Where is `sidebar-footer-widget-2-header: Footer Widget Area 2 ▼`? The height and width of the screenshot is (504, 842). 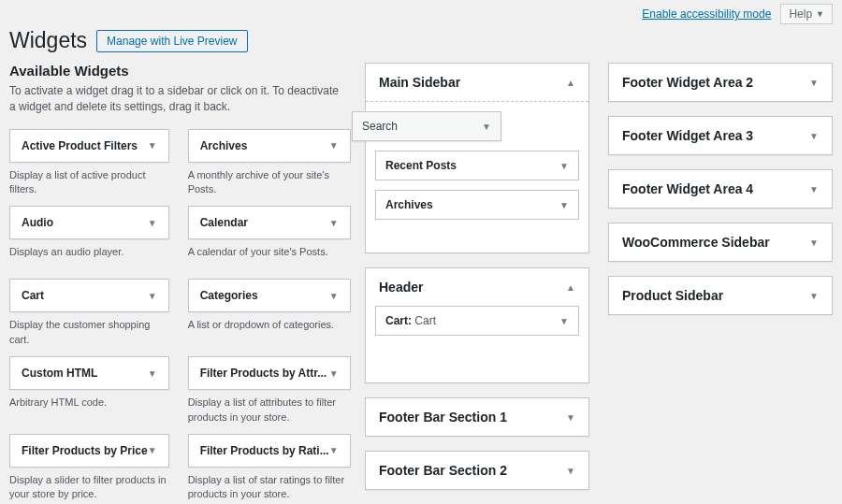 sidebar-footer-widget-2-header: Footer Widget Area 2 ▼ is located at coordinates (720, 82).